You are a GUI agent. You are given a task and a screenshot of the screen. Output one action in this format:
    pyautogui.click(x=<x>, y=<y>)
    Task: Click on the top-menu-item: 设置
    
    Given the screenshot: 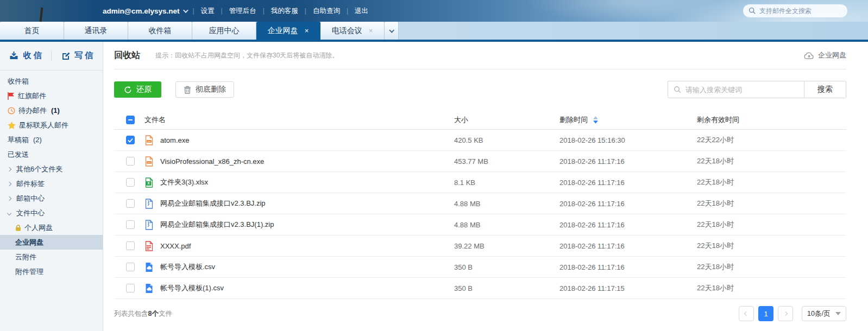 What is the action you would take?
    pyautogui.click(x=207, y=11)
    